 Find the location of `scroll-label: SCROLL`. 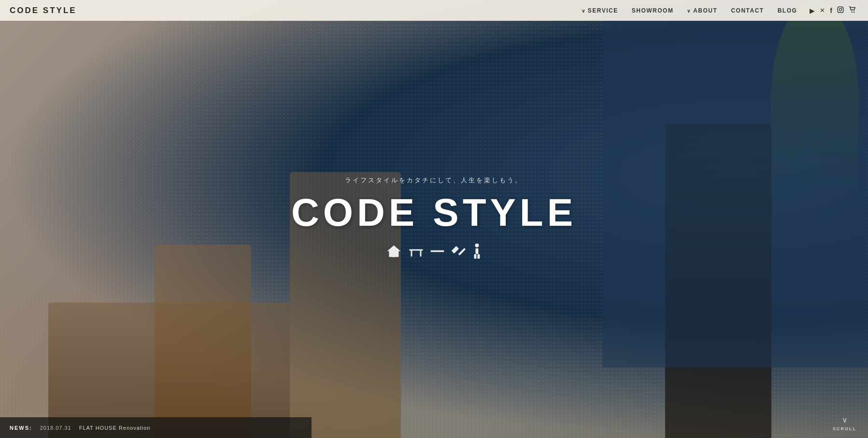

scroll-label: SCROLL is located at coordinates (844, 429).